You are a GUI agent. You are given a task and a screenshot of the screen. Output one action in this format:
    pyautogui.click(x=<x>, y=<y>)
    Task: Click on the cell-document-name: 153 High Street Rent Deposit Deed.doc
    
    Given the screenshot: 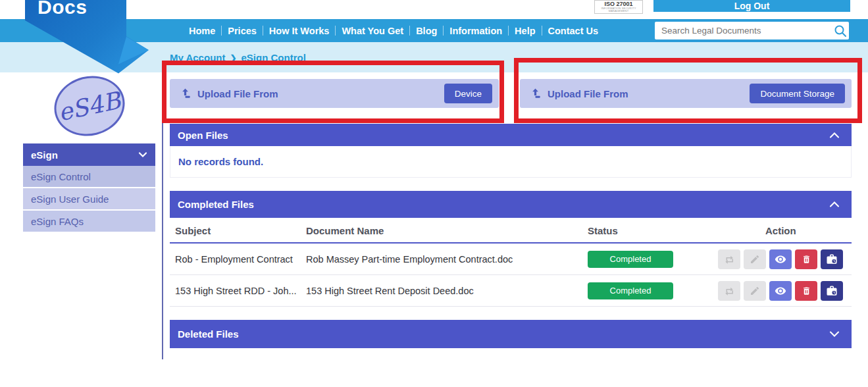 What is the action you would take?
    pyautogui.click(x=444, y=291)
    